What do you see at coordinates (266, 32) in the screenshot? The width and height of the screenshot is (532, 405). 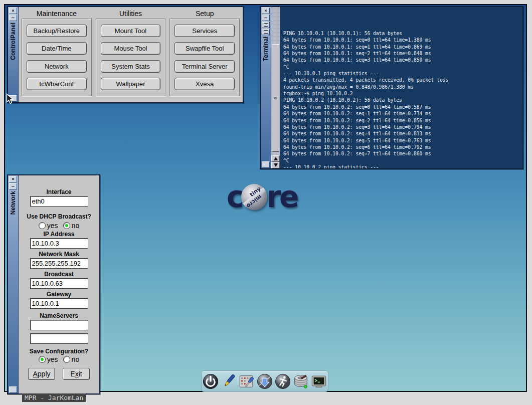 I see `maximize-width-icon` at bounding box center [266, 32].